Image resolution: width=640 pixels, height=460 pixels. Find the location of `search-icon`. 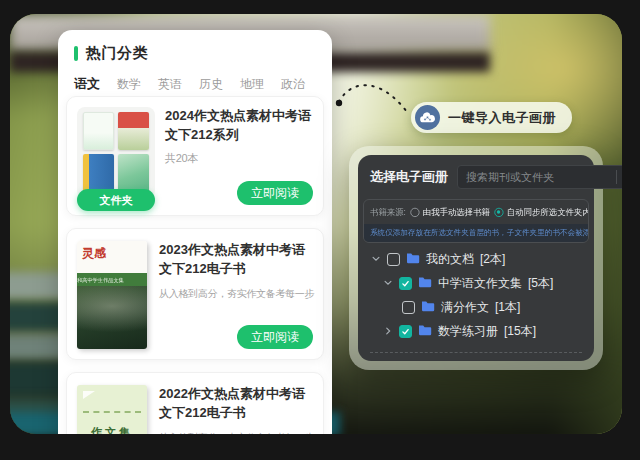

search-icon is located at coordinates (620, 177).